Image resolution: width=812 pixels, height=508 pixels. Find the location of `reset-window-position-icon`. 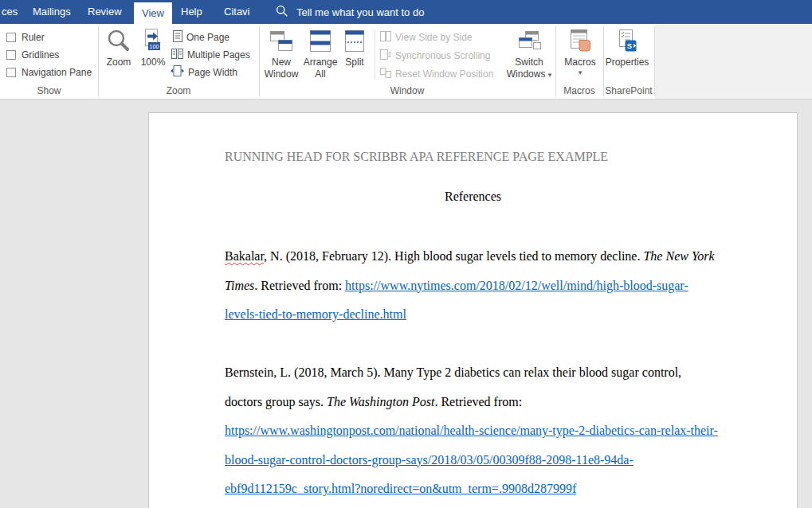

reset-window-position-icon is located at coordinates (386, 74).